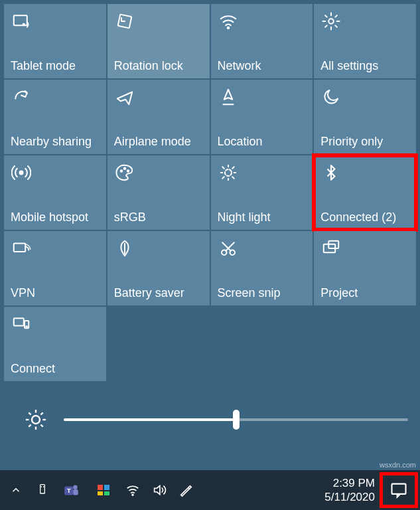 This screenshot has height=510, width=420. I want to click on snip-icon, so click(228, 248).